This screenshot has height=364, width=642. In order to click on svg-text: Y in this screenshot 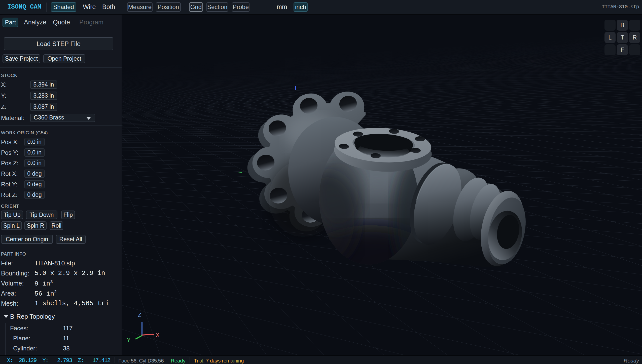, I will do `click(129, 340)`.